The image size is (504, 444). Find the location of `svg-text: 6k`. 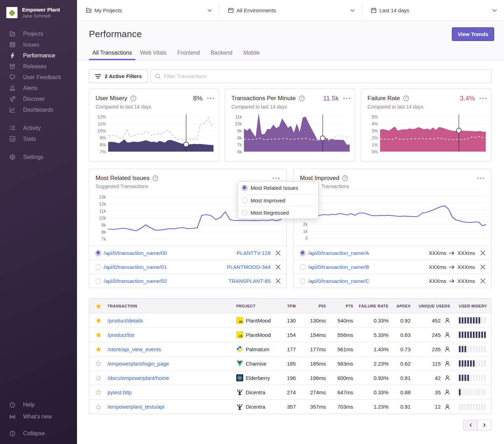

svg-text: 6k is located at coordinates (240, 152).